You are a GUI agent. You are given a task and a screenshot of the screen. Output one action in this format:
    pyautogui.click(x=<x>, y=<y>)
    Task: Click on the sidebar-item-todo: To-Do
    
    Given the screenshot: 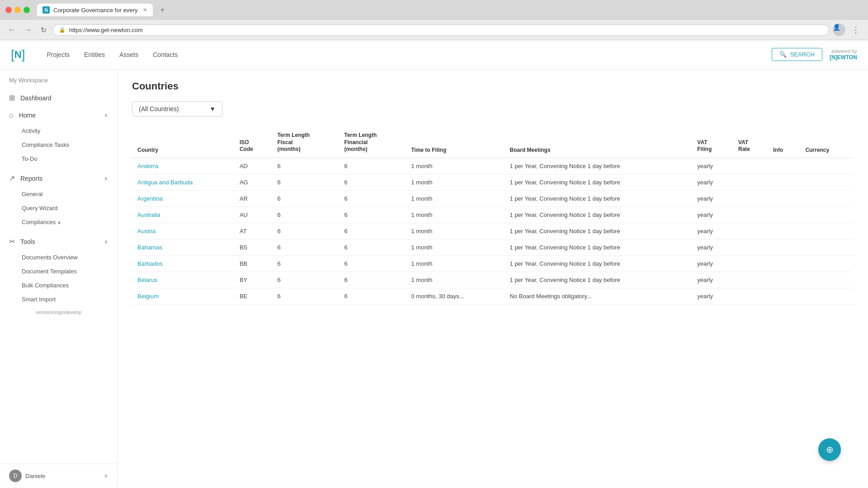 What is the action you would take?
    pyautogui.click(x=59, y=159)
    